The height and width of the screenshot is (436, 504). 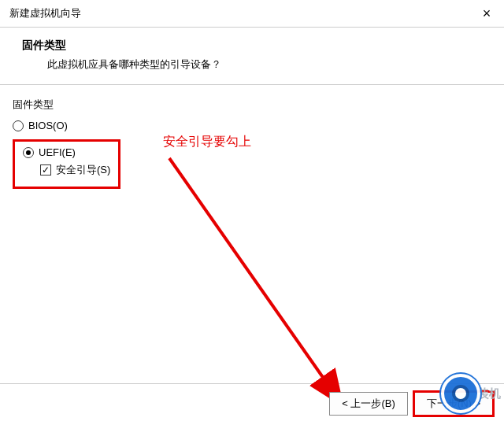 What do you see at coordinates (257, 46) in the screenshot?
I see `page-title: 固件类型` at bounding box center [257, 46].